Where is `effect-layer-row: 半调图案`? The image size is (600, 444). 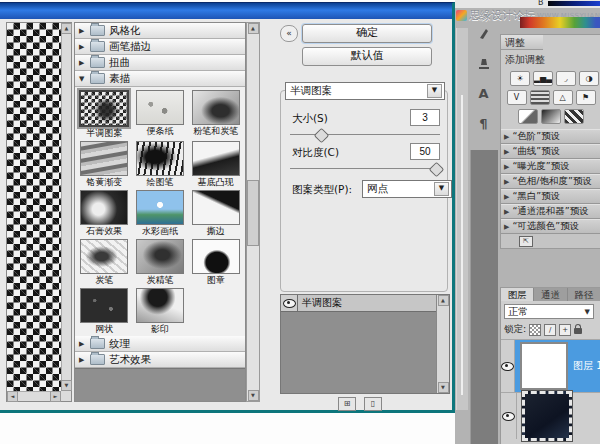 effect-layer-row: 半调图案 is located at coordinates (358, 304).